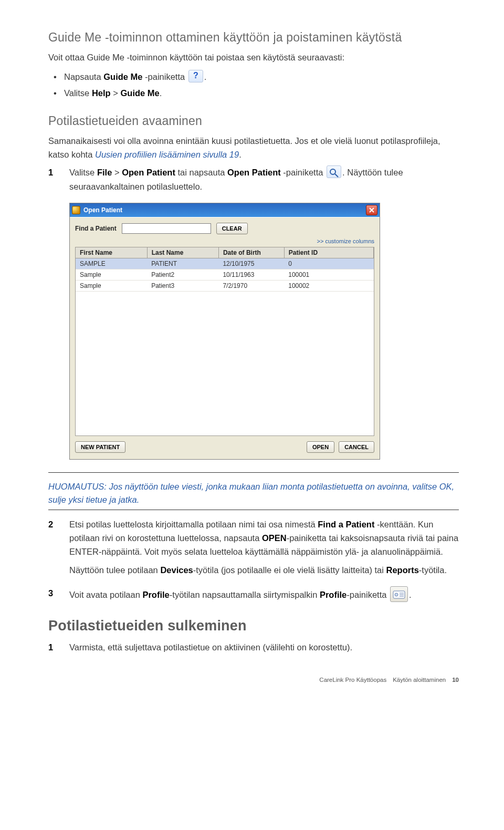  What do you see at coordinates (225, 286) in the screenshot?
I see `table-row: SamplePatient37/2/1970100002` at bounding box center [225, 286].